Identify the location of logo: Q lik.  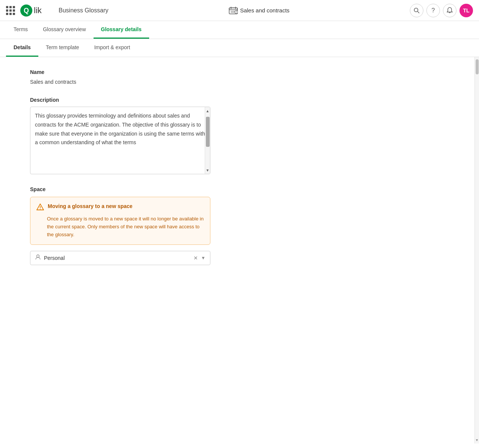
(35, 11).